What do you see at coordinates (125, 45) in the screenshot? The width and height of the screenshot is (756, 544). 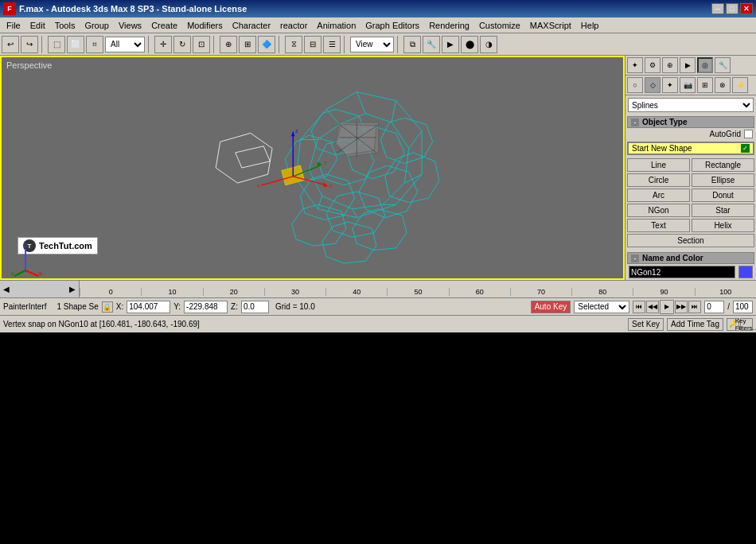 I see `filter-select: All` at bounding box center [125, 45].